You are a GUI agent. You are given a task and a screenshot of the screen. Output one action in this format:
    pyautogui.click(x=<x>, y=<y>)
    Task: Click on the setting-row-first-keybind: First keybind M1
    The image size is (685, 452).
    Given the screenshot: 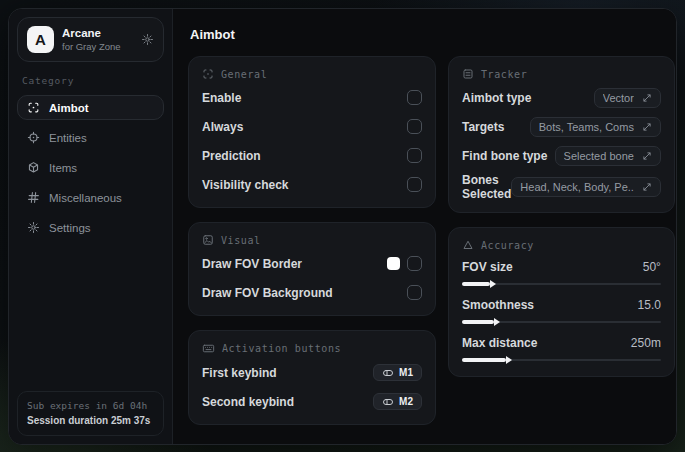 What is the action you would take?
    pyautogui.click(x=312, y=372)
    